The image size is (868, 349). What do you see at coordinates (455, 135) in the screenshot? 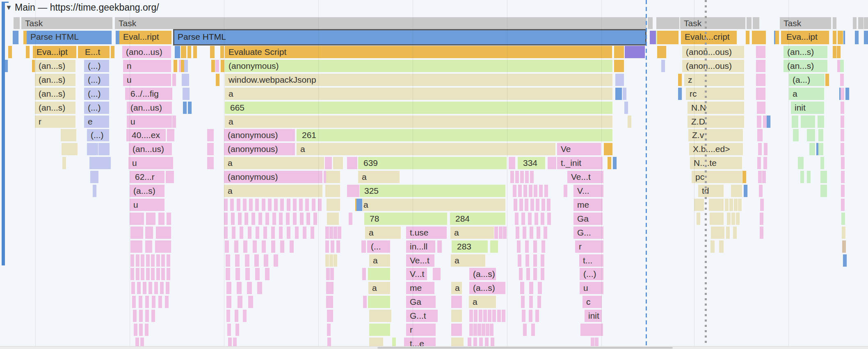
I see `flame-bar-261: 261` at bounding box center [455, 135].